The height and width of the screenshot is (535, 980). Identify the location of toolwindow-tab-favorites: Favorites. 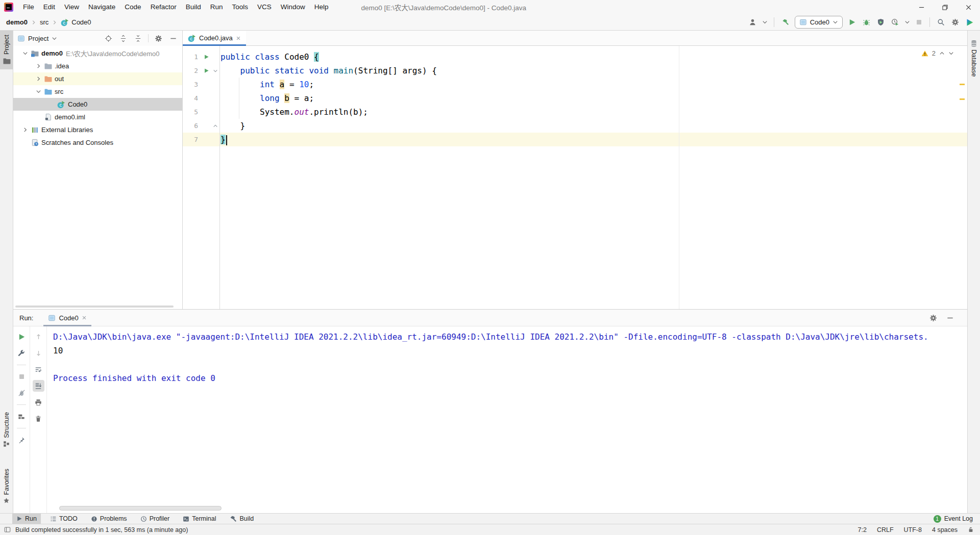
(7, 487).